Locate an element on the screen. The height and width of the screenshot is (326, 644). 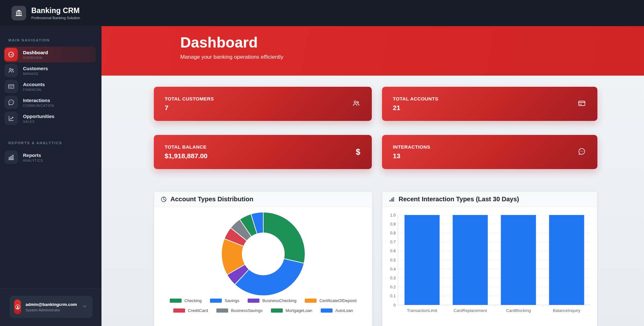
legend-item-AutoLoan: AutoLoan is located at coordinates (337, 311).